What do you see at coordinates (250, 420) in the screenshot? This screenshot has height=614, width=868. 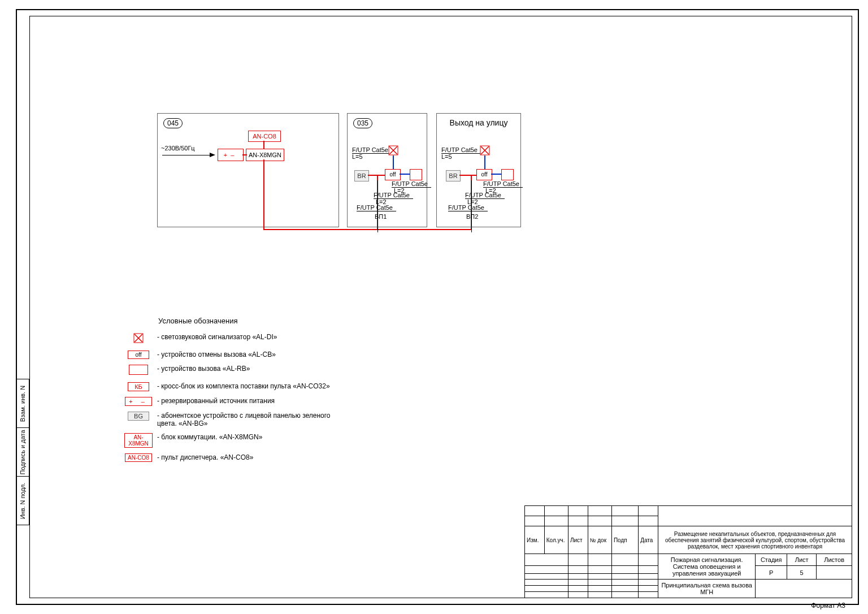 I see `legend-text: - абонентское устройство с лицевой панел…` at bounding box center [250, 420].